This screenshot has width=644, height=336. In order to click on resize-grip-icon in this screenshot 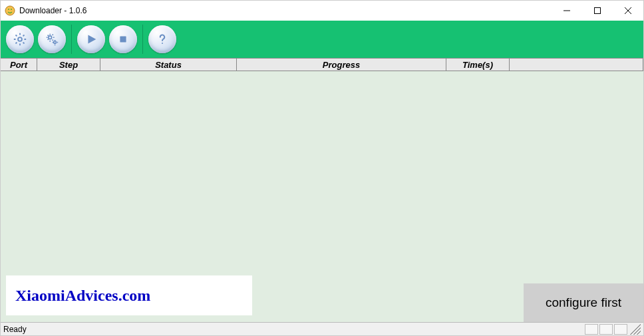, I will do `click(635, 329)`.